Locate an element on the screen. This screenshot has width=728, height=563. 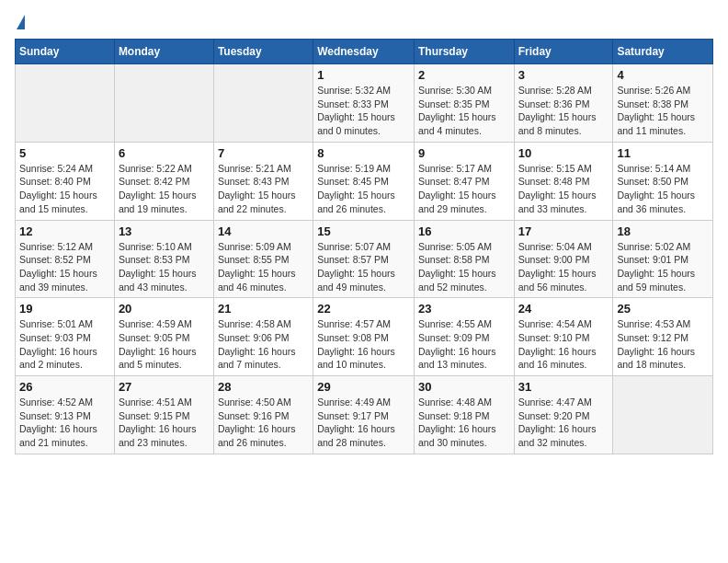
calendar-week-1: 1Sunrise: 5:32 AM Sunset: 8:33 PM Daylig… is located at coordinates (364, 103).